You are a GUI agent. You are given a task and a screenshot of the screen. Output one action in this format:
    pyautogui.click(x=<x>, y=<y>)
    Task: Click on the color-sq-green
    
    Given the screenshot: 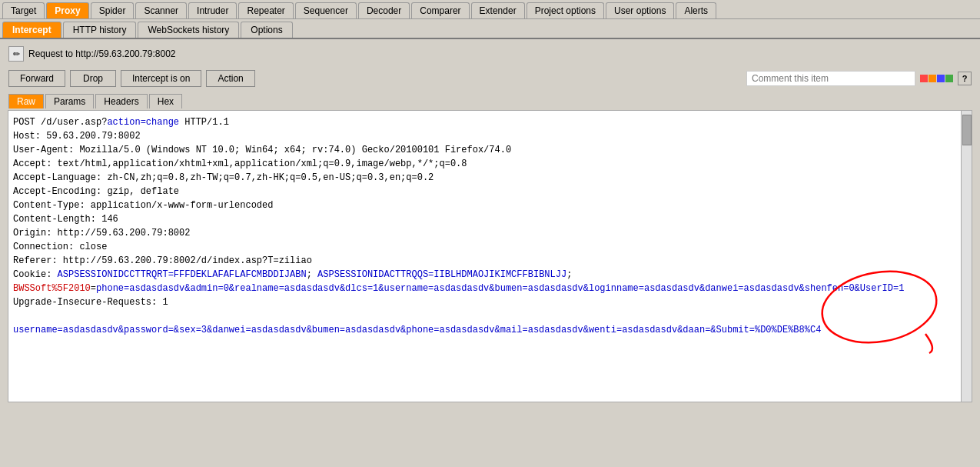 What is the action you would take?
    pyautogui.click(x=949, y=78)
    